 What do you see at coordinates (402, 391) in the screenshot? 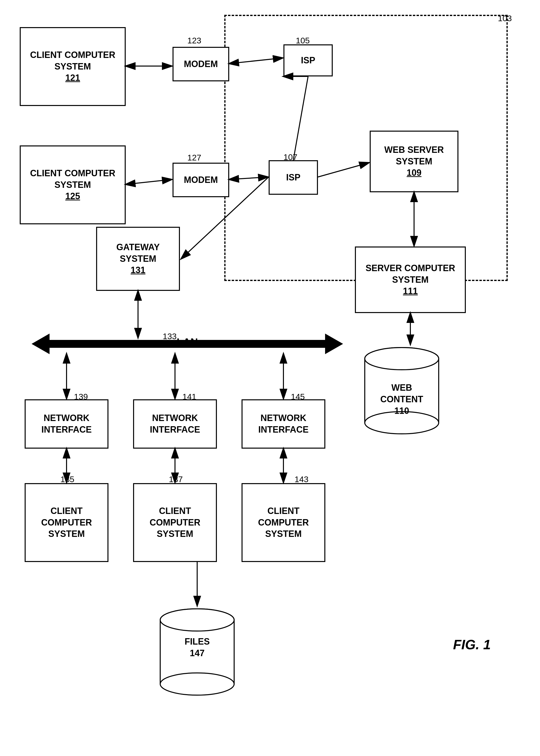
I see `webcontent-110: WEBCONTENT 110` at bounding box center [402, 391].